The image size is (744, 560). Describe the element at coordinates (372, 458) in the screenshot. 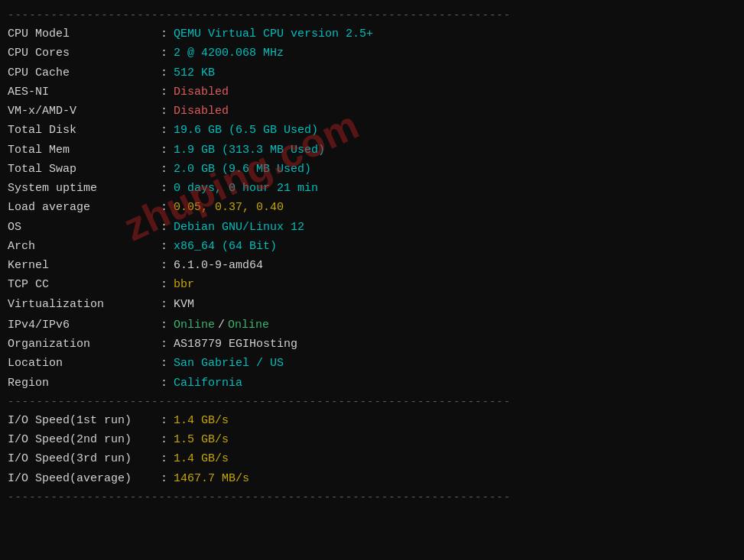

I see `io-row: I/O Speed(3rd run) : 1.4 GB/s` at that location.